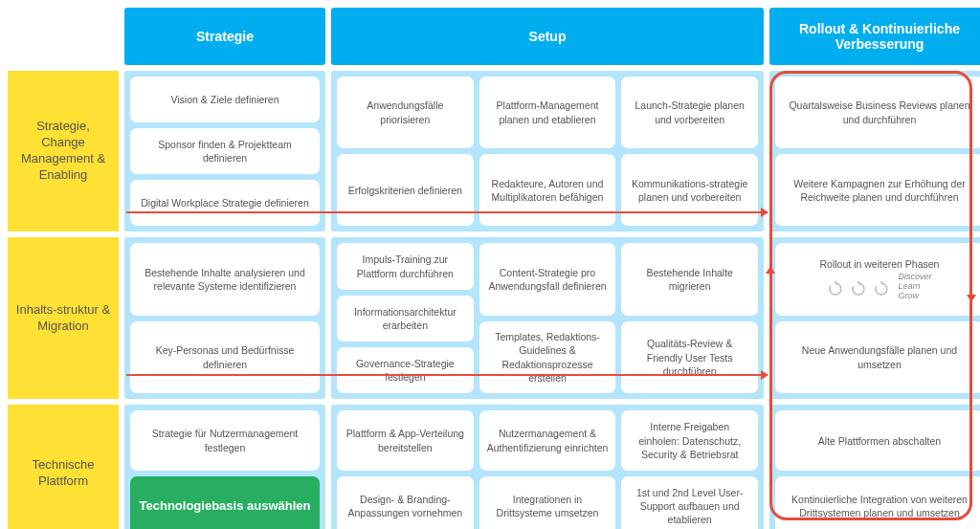  I want to click on card: Informationsarchitektur erarbeiten, so click(406, 319).